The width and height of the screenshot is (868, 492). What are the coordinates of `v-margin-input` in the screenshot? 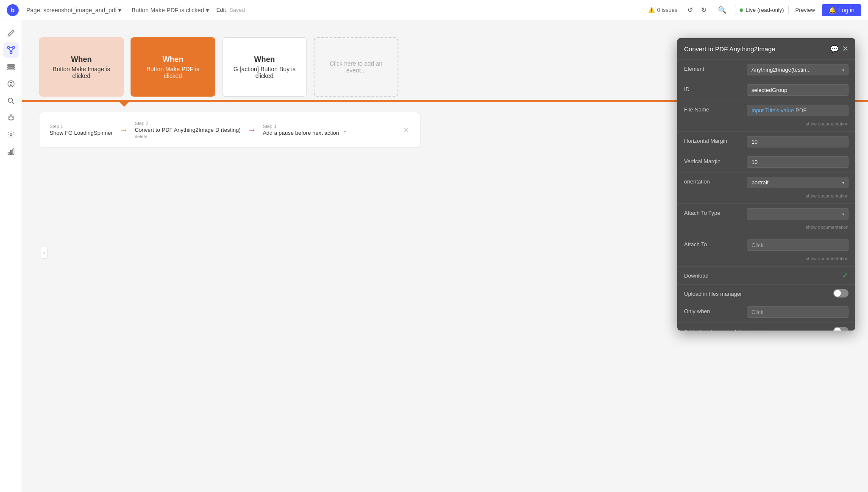 It's located at (798, 162).